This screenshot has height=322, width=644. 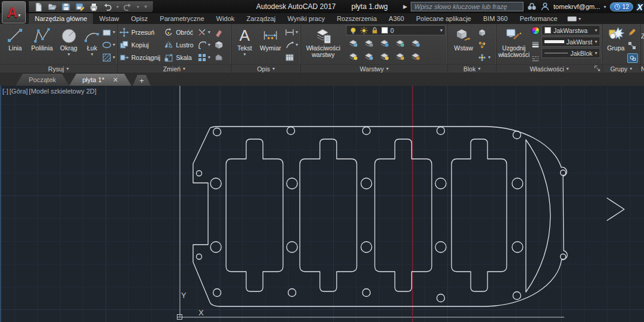 What do you see at coordinates (219, 58) in the screenshot?
I see `offset-button` at bounding box center [219, 58].